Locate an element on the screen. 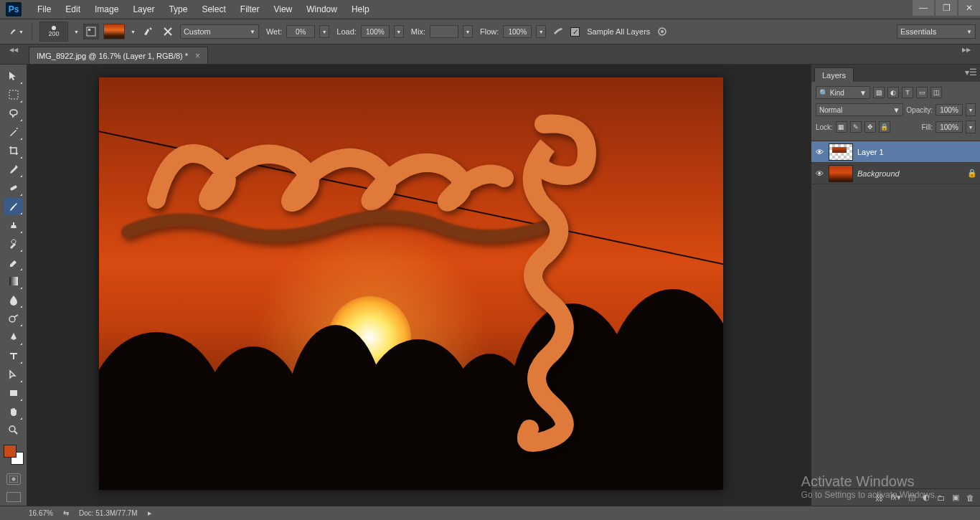 Image resolution: width=980 pixels, height=520 pixels. dodge-tool is located at coordinates (14, 318).